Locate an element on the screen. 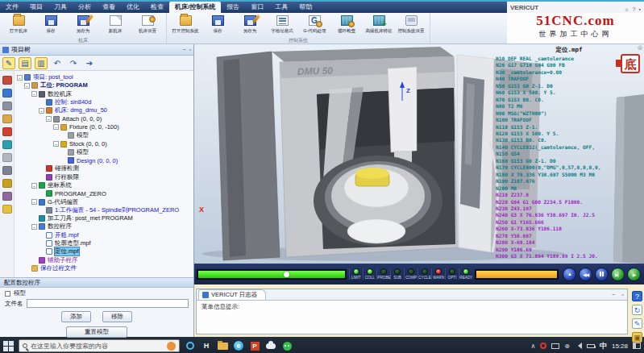  titlebar-icon-1: ? is located at coordinates (634, 10).